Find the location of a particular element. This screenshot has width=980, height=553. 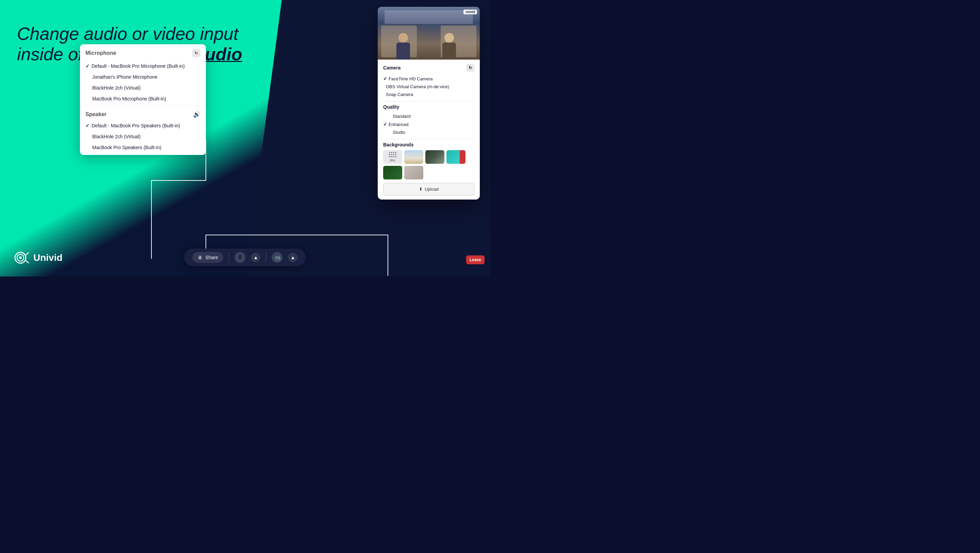

bg-mountains-option is located at coordinates (414, 157).